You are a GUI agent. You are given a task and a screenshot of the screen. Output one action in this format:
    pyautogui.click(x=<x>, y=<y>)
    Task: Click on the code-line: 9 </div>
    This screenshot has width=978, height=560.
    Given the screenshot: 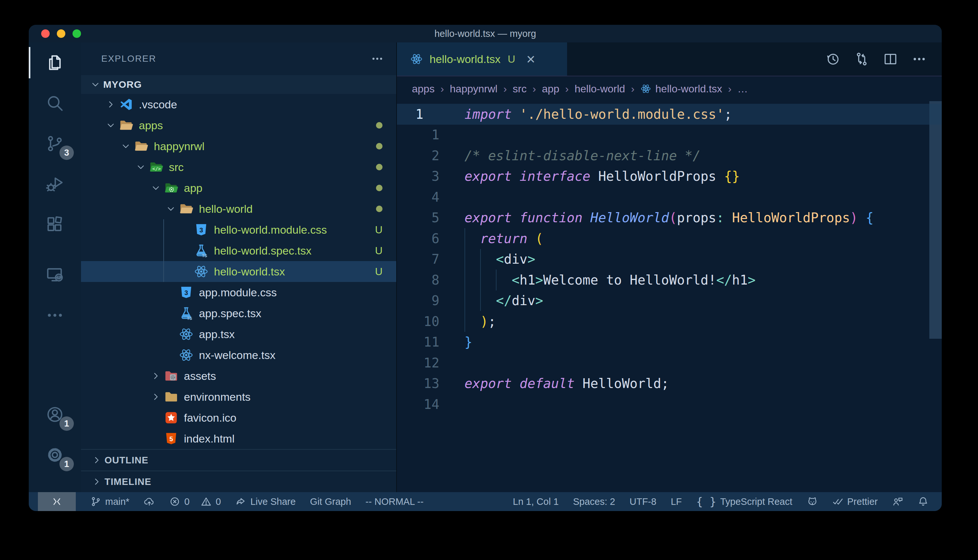 What is the action you would take?
    pyautogui.click(x=669, y=301)
    